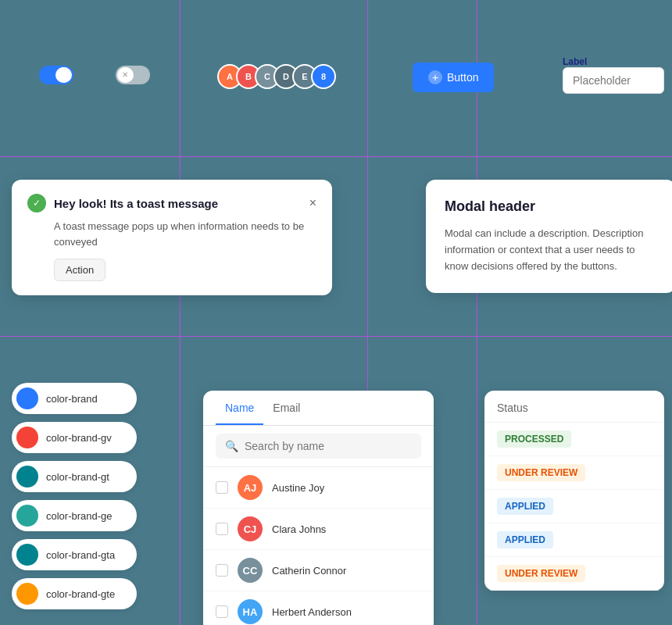 Image resolution: width=672 pixels, height=625 pixels. I want to click on toggle-on: ✓, so click(56, 75).